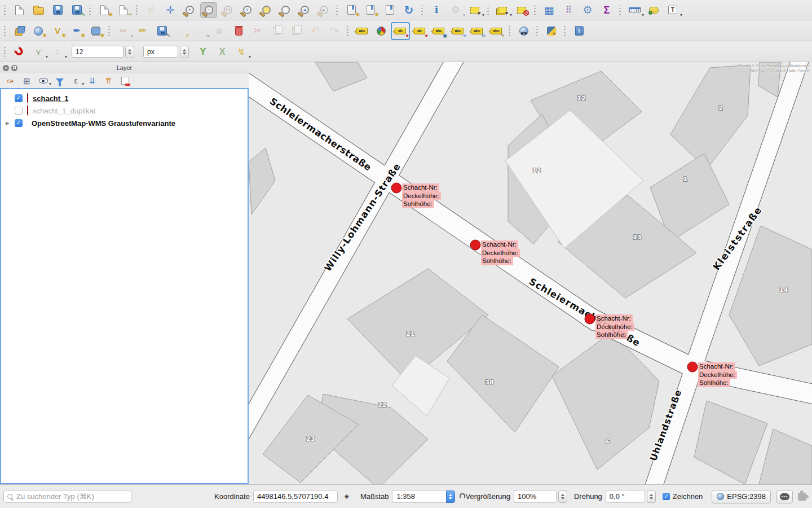  I want to click on snapping-units-value: px, so click(161, 52).